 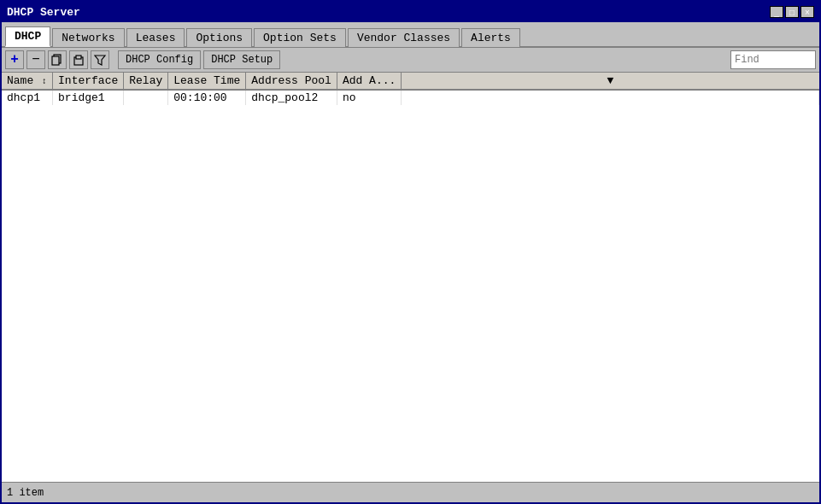 What do you see at coordinates (410, 60) in the screenshot?
I see `toolbar: + − DHCP Config DHCP Setup` at bounding box center [410, 60].